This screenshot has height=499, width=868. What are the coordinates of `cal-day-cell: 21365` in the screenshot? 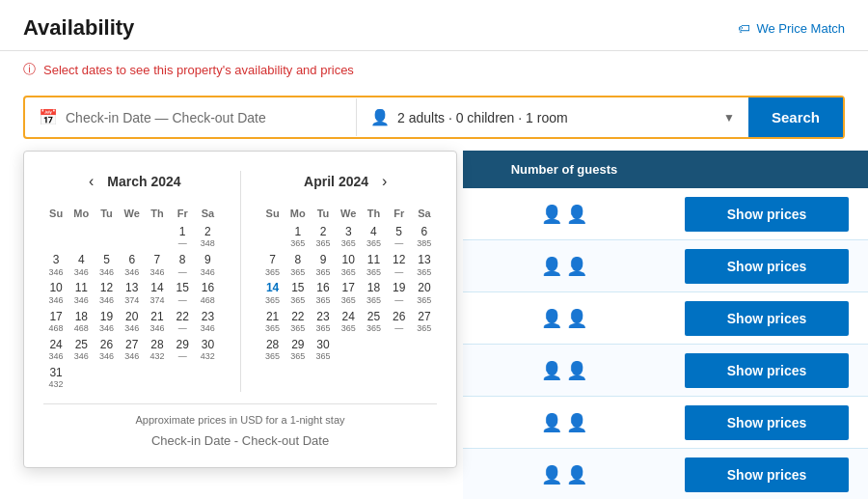 It's located at (273, 322).